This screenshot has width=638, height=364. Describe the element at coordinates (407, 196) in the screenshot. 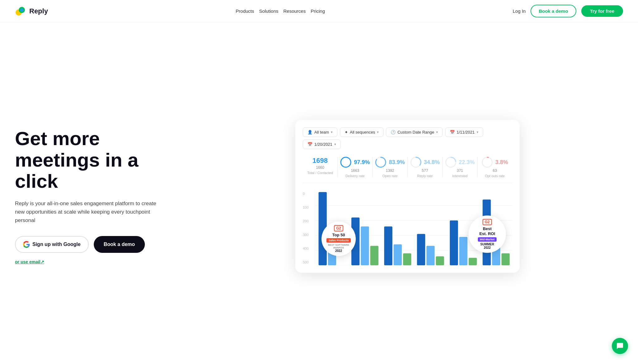

I see `dashboard-card: 👤 All team ▾ ✦ All sequences ▾ 🕐 Custom …` at that location.